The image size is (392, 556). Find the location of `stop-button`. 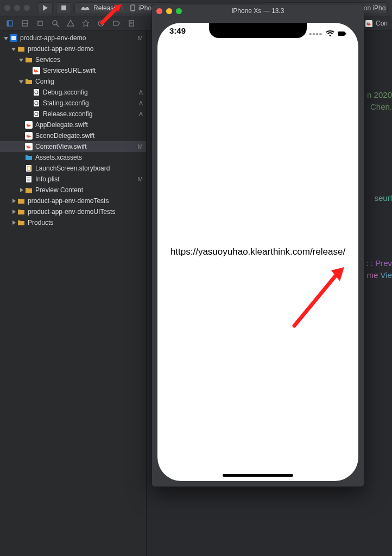

stop-button is located at coordinates (64, 8).